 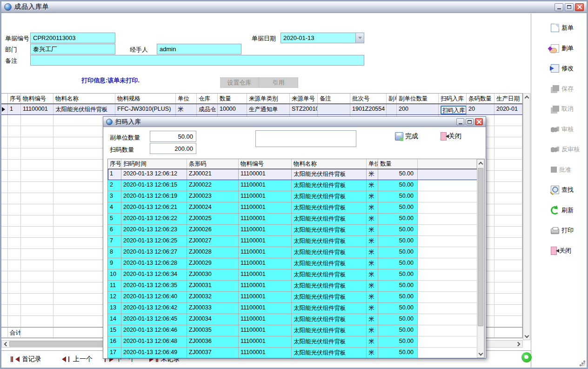 I want to click on current-row-marker, so click(x=5, y=109).